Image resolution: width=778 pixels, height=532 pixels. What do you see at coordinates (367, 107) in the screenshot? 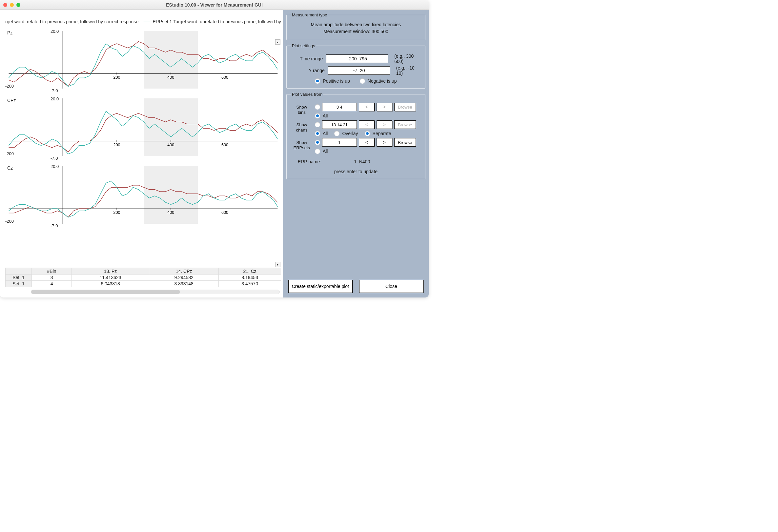
I see `bins-prev-button: <` at bounding box center [367, 107].